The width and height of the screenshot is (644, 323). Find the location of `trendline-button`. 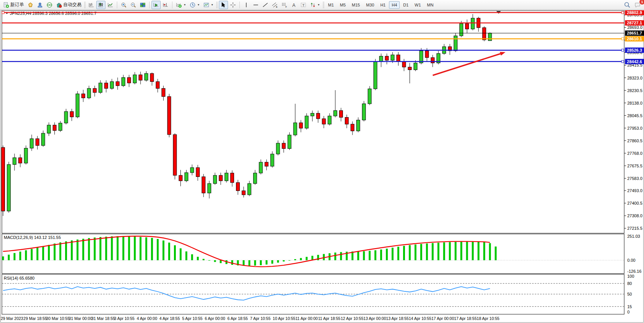

trendline-button is located at coordinates (265, 5).